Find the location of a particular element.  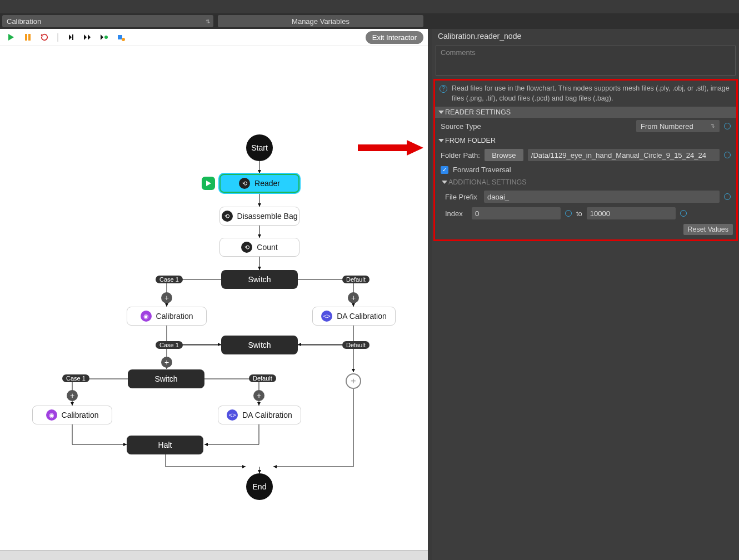

section-additional-settings: ADDITIONAL SETTINGS is located at coordinates (586, 182).